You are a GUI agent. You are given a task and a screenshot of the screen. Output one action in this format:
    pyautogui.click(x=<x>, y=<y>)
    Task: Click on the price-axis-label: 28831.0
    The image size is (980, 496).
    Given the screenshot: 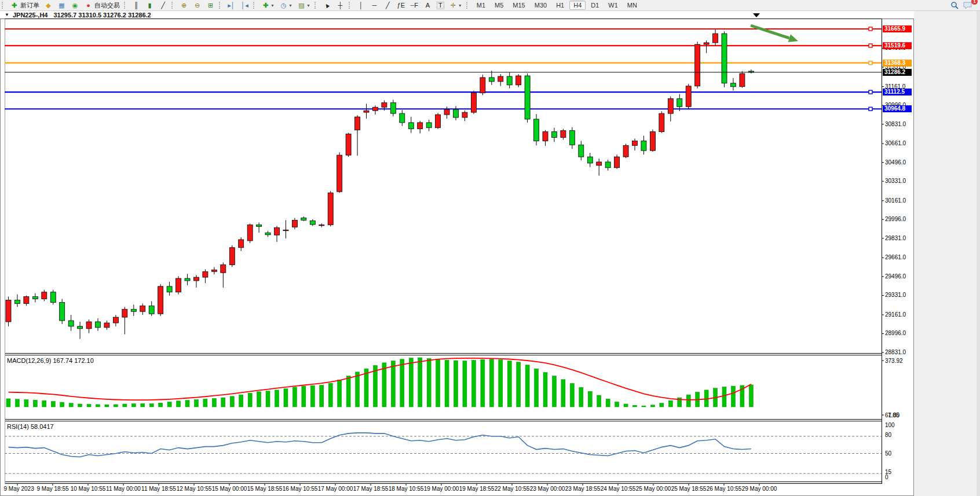 What is the action you would take?
    pyautogui.click(x=895, y=352)
    